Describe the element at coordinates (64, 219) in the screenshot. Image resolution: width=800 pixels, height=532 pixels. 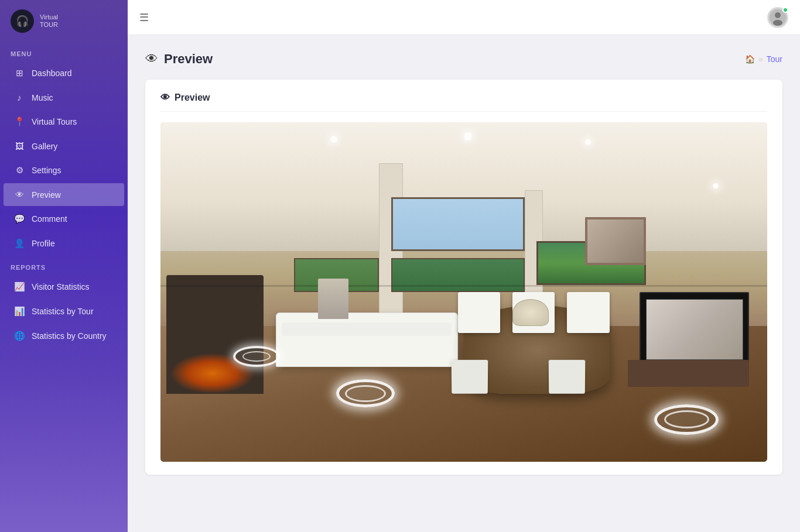
I see `sidebar-item-comment: 💬 Comment` at that location.